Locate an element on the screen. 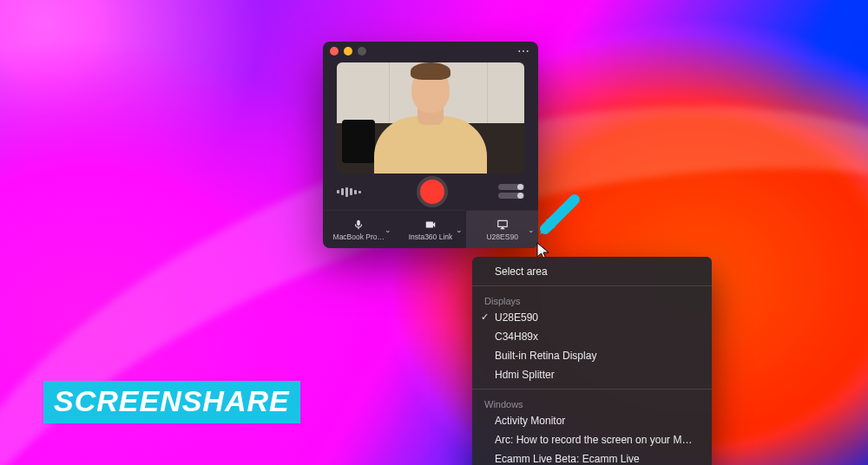 This screenshot has width=868, height=465. menu-item-display: Built-in Retina Display is located at coordinates (592, 356).